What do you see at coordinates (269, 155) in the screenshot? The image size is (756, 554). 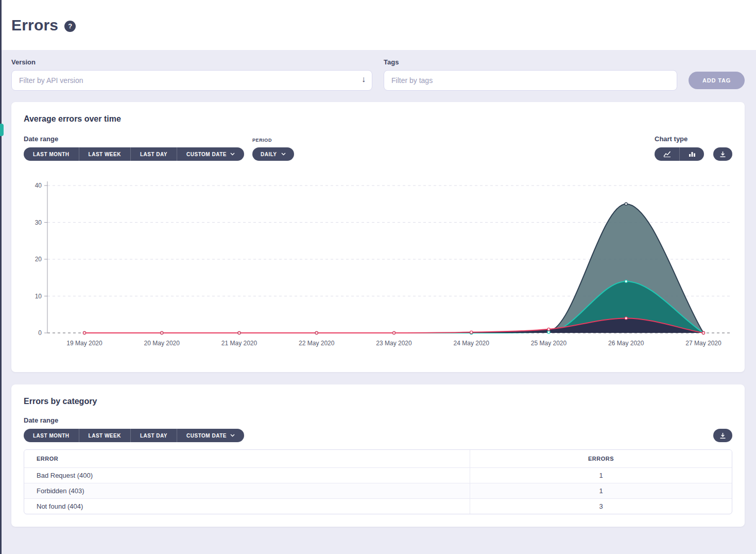 I see `period-value: DAILY` at bounding box center [269, 155].